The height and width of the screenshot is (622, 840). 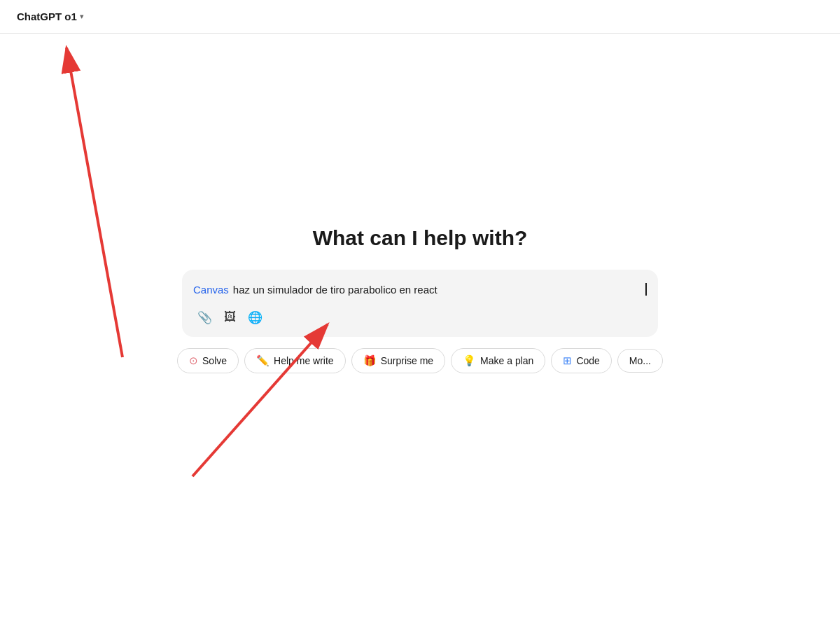 I want to click on code-button: ⊞ Code, so click(x=581, y=361).